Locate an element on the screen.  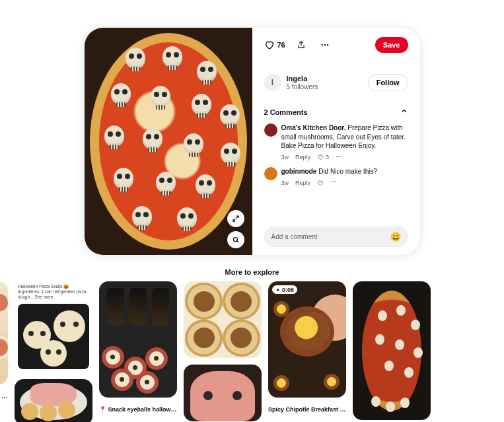
comments-header: 2 Comments is located at coordinates (336, 112).